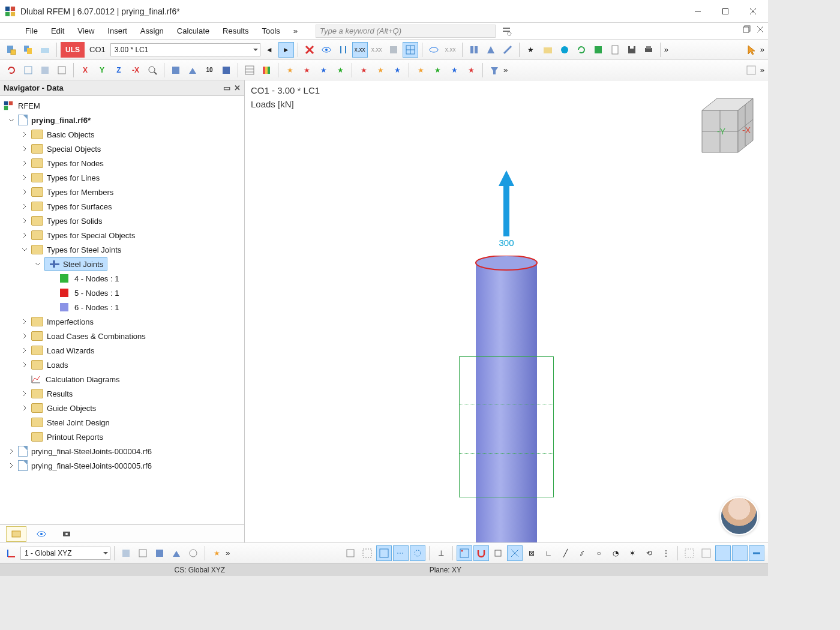  I want to click on nav-tab-display, so click(41, 534).